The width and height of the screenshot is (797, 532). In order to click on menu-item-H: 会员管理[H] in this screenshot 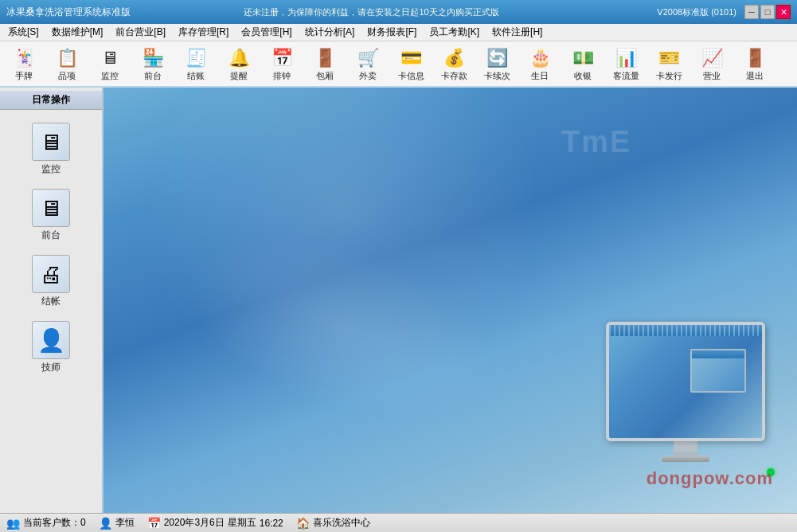, I will do `click(266, 32)`.